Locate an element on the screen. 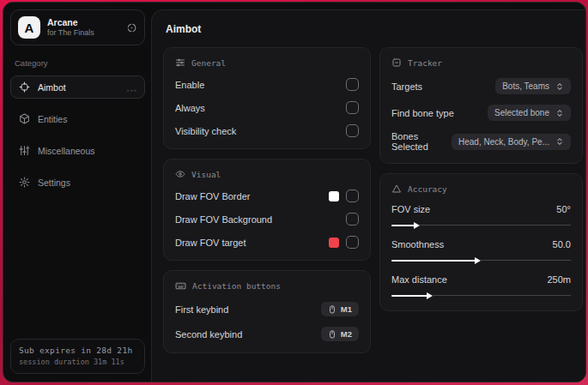  keybind-value: M2 is located at coordinates (347, 334).